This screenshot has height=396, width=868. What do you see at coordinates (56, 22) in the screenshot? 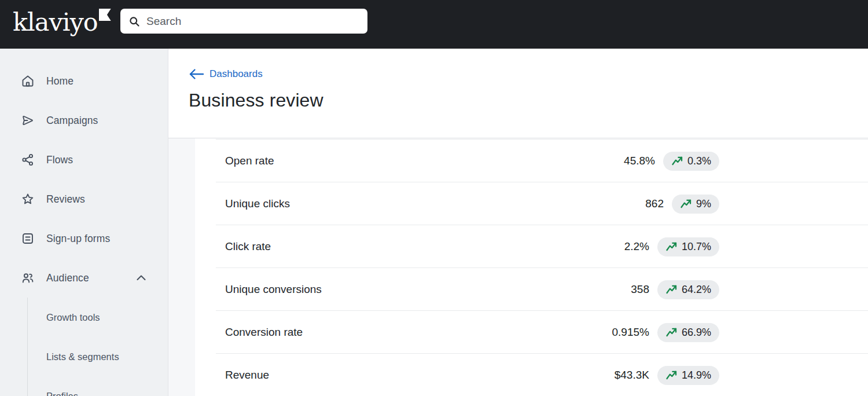
I see `klaviyo-wordmark: klaviyo` at bounding box center [56, 22].